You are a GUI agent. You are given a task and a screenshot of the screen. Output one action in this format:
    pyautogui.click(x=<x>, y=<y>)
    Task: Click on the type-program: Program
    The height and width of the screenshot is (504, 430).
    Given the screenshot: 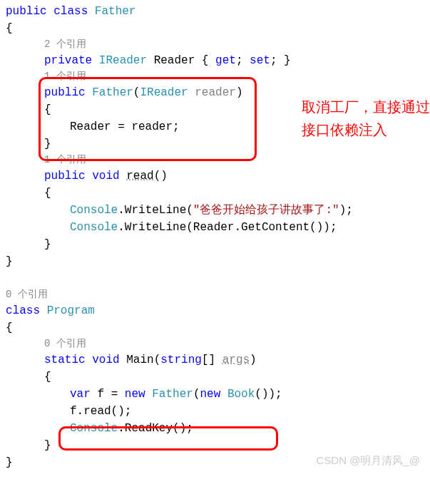 What is the action you would take?
    pyautogui.click(x=71, y=311)
    